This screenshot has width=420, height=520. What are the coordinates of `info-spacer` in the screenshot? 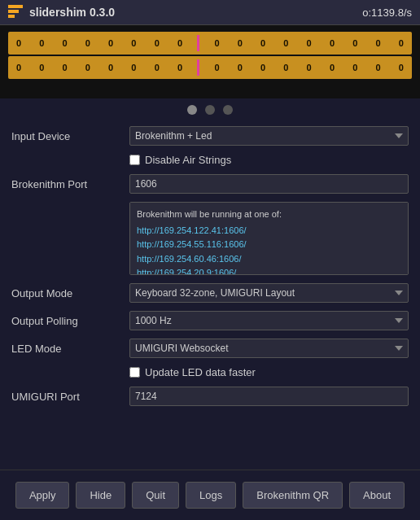 It's located at (70, 203).